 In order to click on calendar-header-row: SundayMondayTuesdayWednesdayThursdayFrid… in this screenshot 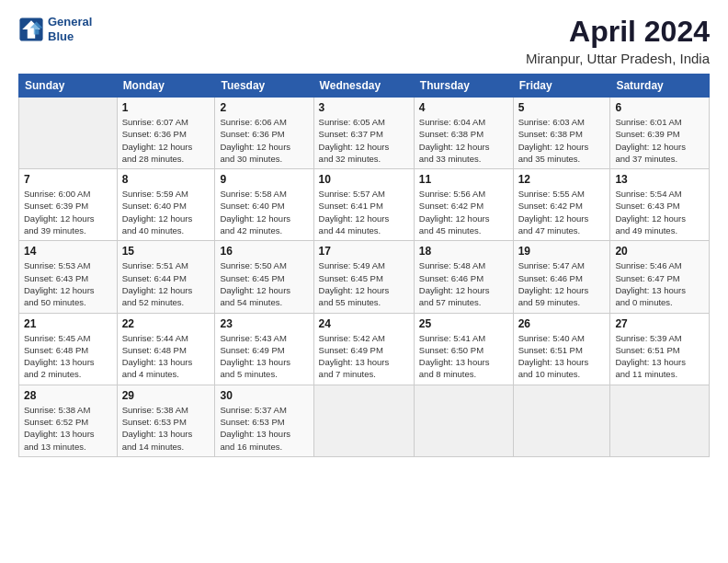, I will do `click(364, 86)`.